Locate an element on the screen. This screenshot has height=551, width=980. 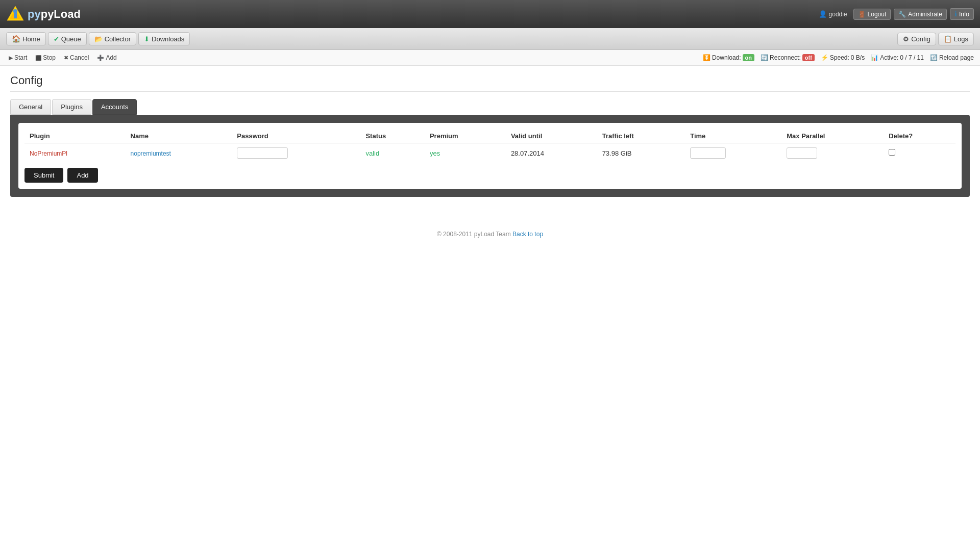
info-button: Info is located at coordinates (962, 14).